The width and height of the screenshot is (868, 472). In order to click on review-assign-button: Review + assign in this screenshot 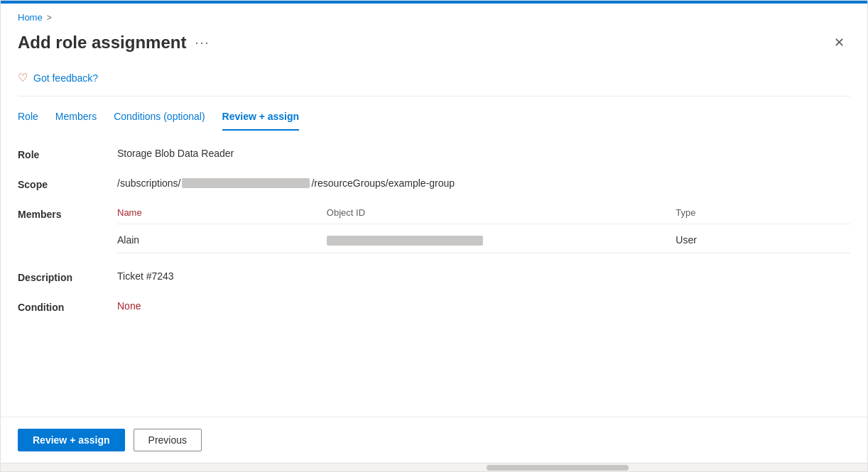, I will do `click(71, 440)`.